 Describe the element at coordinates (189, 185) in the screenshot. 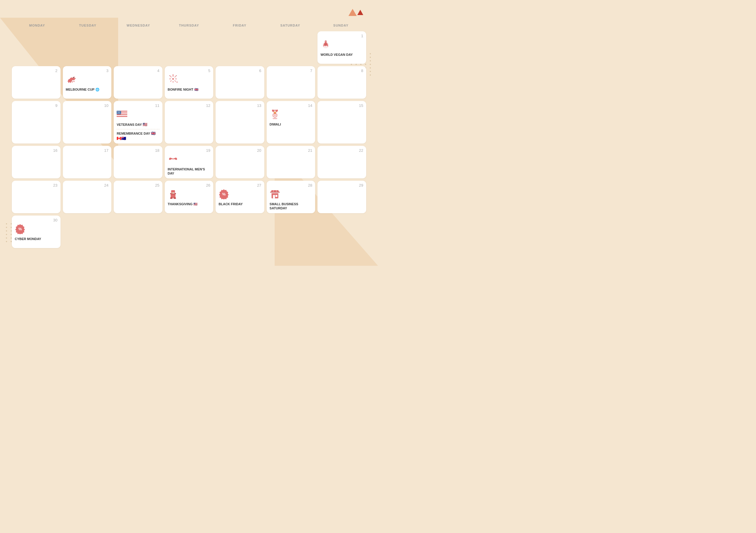

I see `cell-day-number: 26` at that location.